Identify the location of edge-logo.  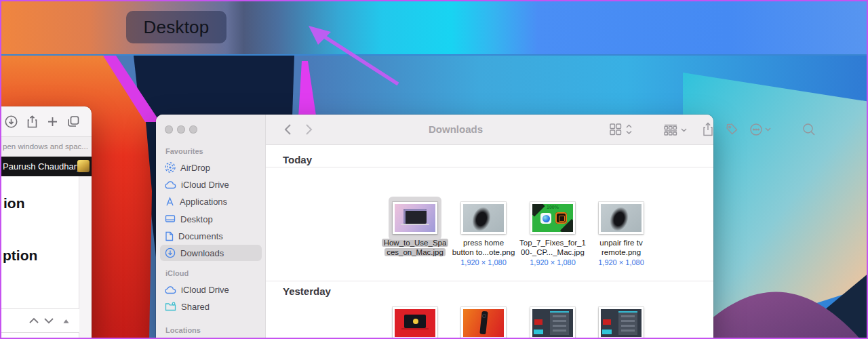
(546, 218).